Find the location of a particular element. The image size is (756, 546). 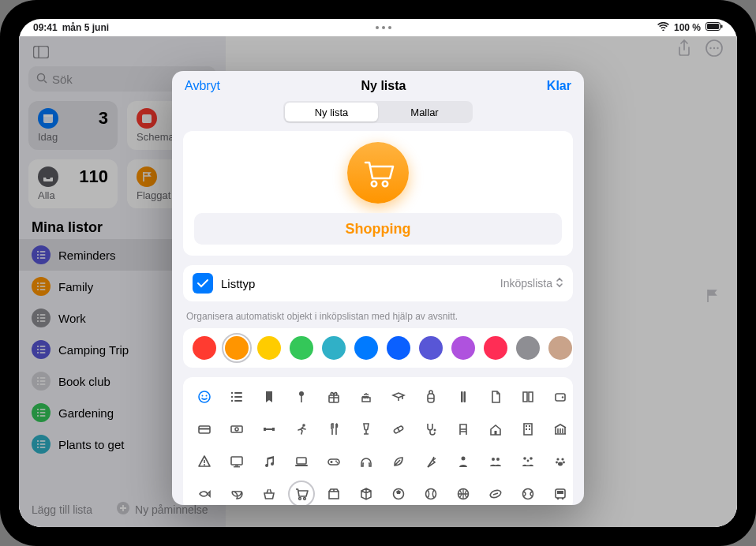

multitask-dots is located at coordinates (384, 28).